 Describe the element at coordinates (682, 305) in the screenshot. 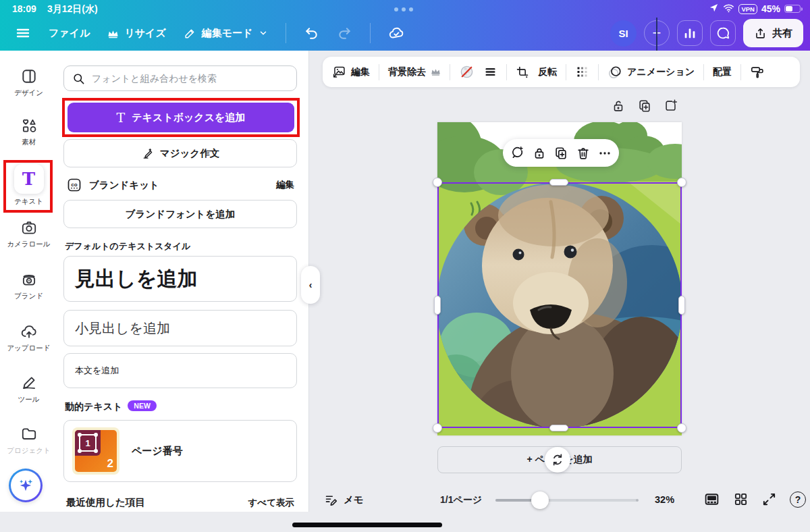

I see `resize-handle-right` at that location.